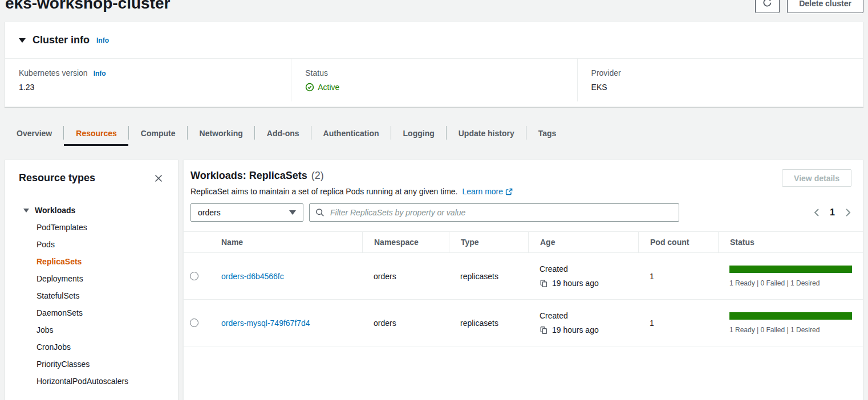 Image resolution: width=868 pixels, height=400 pixels. Describe the element at coordinates (678, 242) in the screenshot. I see `column-header-pod-count: Pod count` at that location.